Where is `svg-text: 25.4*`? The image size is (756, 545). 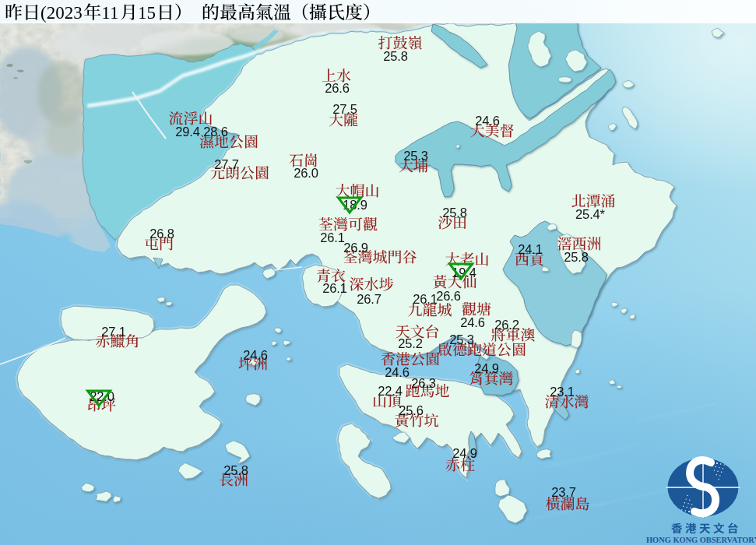 svg-text: 25.4* is located at coordinates (590, 214).